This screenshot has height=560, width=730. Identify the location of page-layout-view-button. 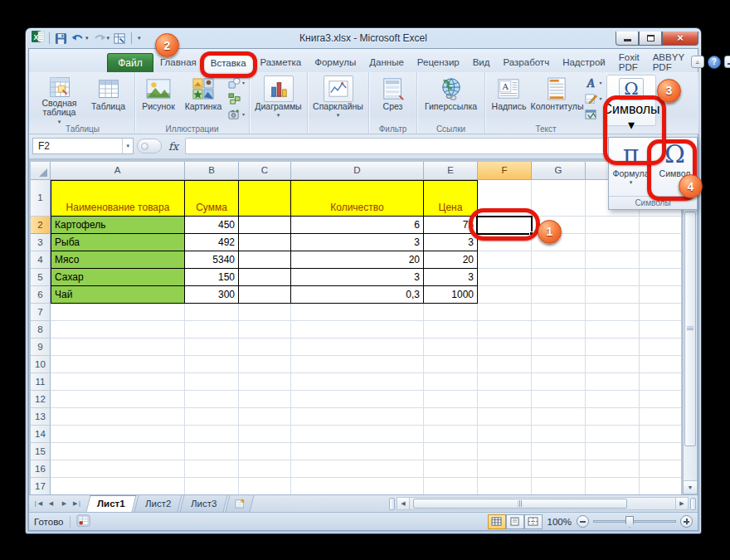
(515, 522).